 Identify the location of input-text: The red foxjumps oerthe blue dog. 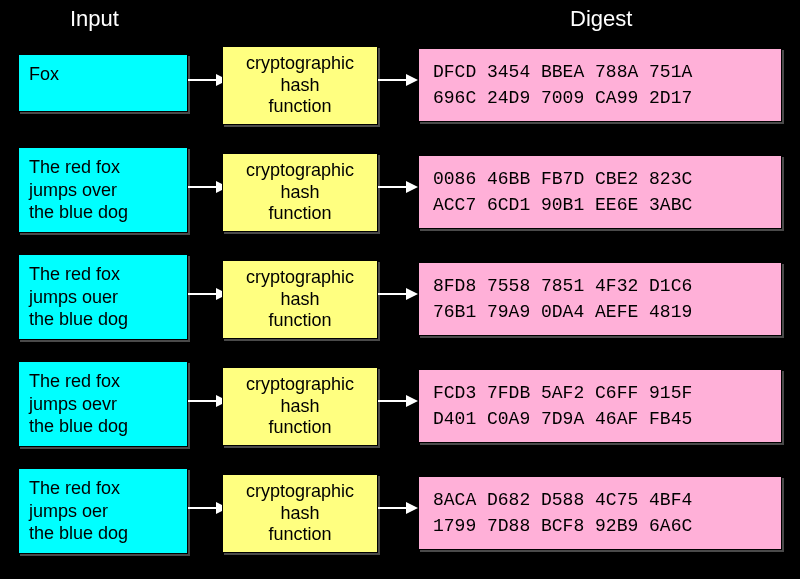
(103, 511).